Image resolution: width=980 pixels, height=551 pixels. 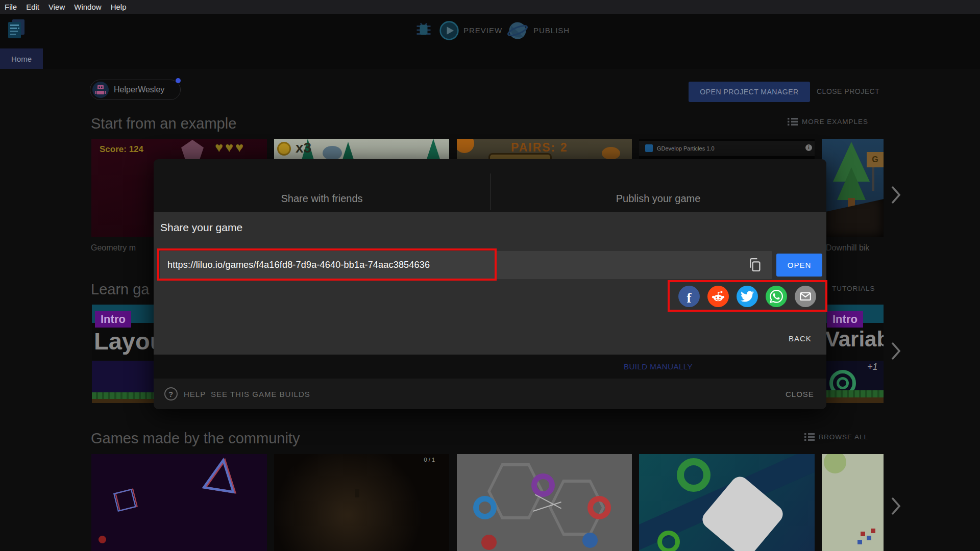 What do you see at coordinates (178, 81) in the screenshot?
I see `notification-dot` at bounding box center [178, 81].